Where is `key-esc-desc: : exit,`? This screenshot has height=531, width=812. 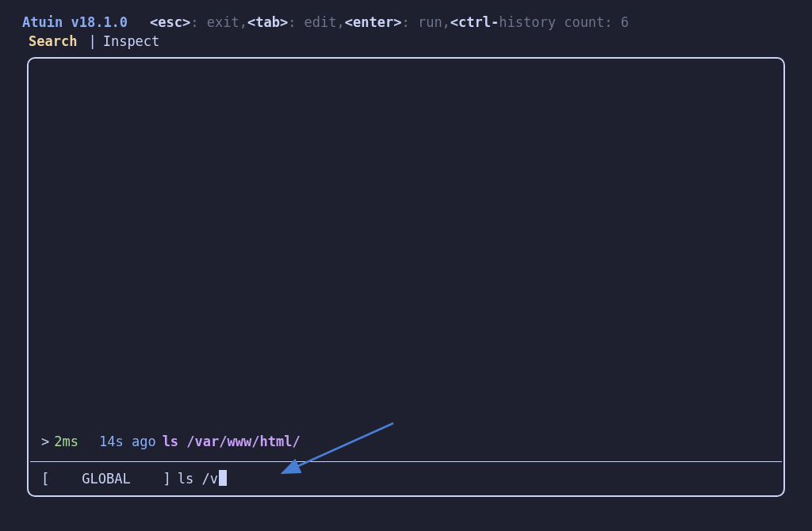 key-esc-desc: : exit, is located at coordinates (219, 22).